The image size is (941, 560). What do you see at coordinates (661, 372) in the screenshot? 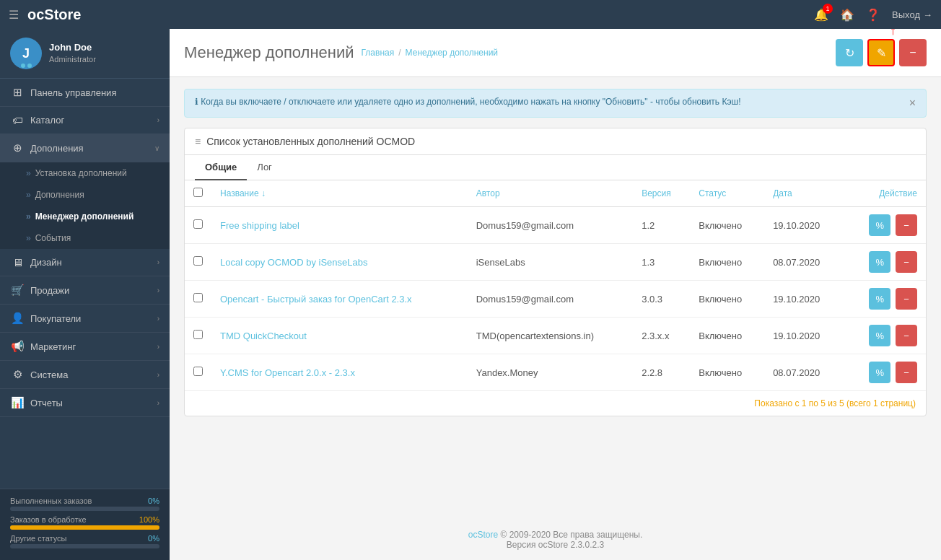
I see `row-version: 2.2.8` at bounding box center [661, 372].